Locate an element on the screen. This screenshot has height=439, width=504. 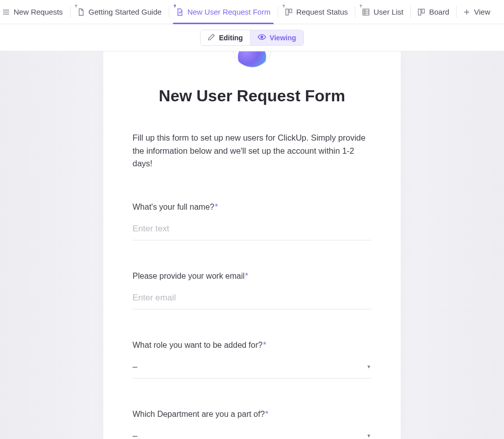
tab-add-view: View is located at coordinates (477, 12).